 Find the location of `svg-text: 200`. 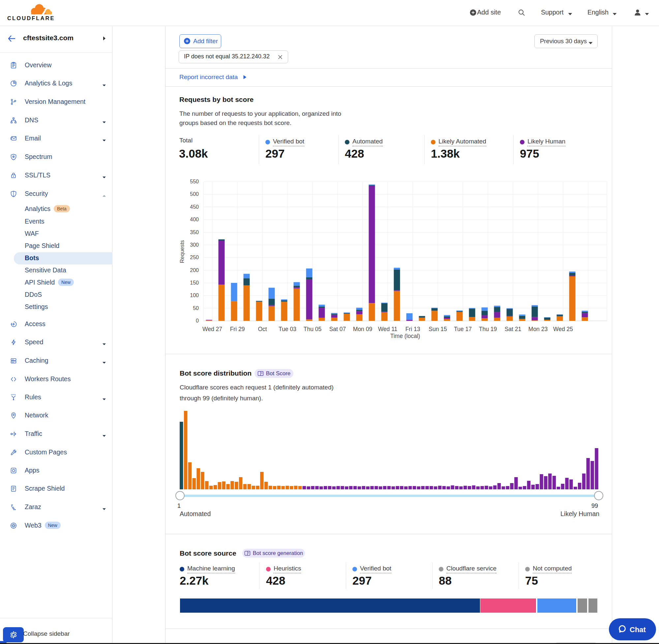

svg-text: 200 is located at coordinates (194, 270).